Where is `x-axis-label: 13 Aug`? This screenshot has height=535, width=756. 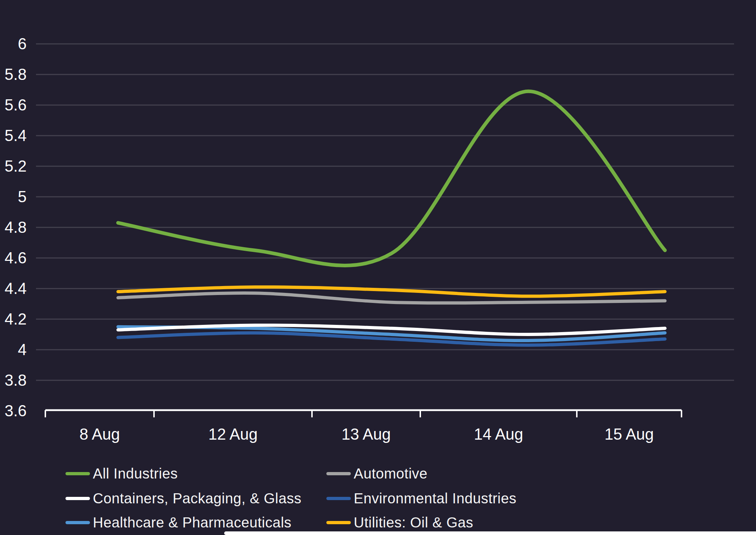
x-axis-label: 13 Aug is located at coordinates (366, 434).